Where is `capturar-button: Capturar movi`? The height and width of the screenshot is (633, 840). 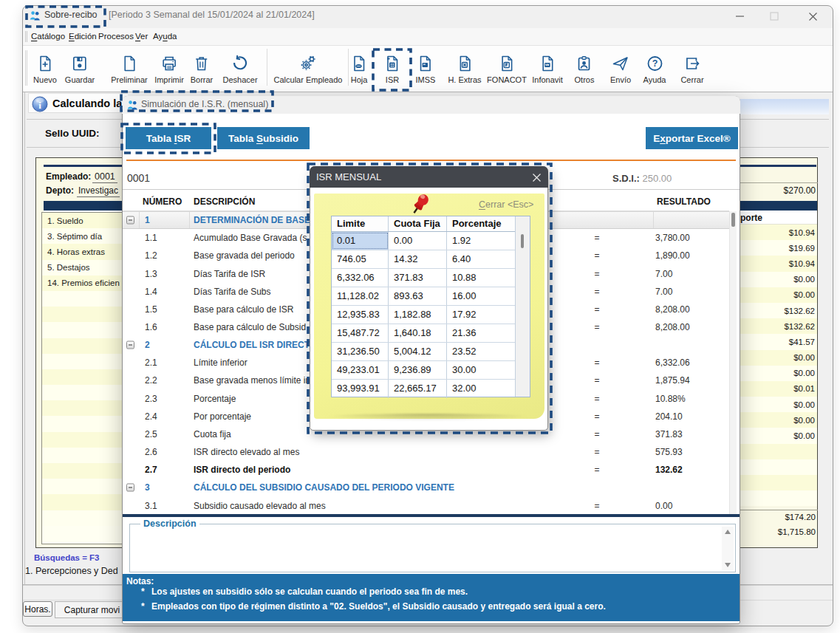
capturar-button: Capturar movi is located at coordinates (92, 610).